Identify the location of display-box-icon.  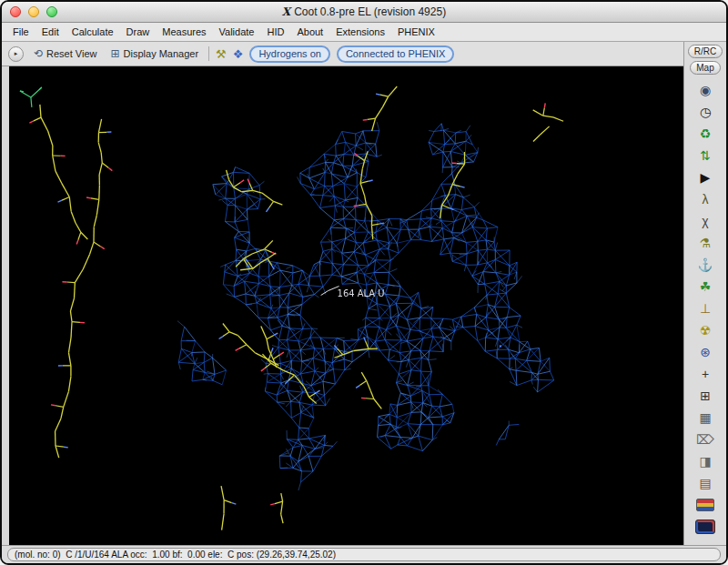
(705, 527).